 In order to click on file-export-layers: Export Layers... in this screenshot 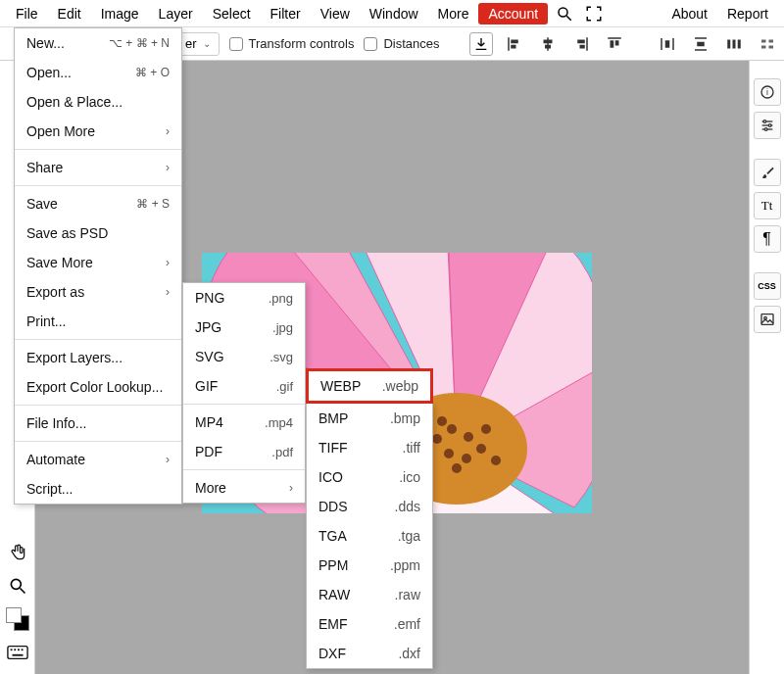, I will do `click(98, 358)`.